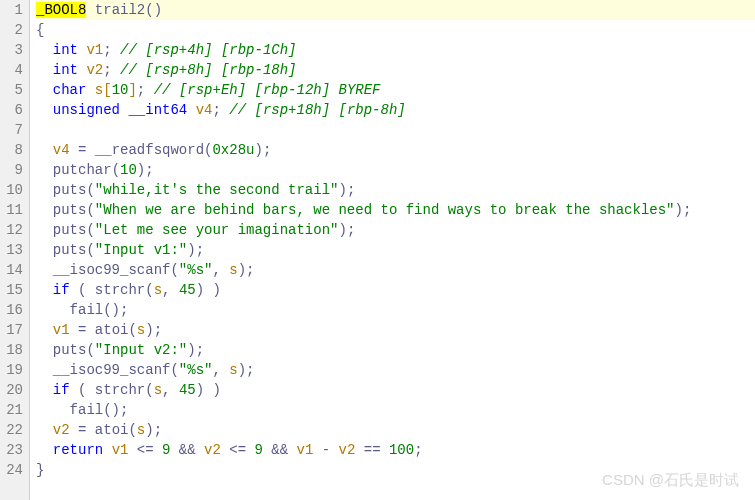  What do you see at coordinates (396, 30) in the screenshot?
I see `code-line: {` at bounding box center [396, 30].